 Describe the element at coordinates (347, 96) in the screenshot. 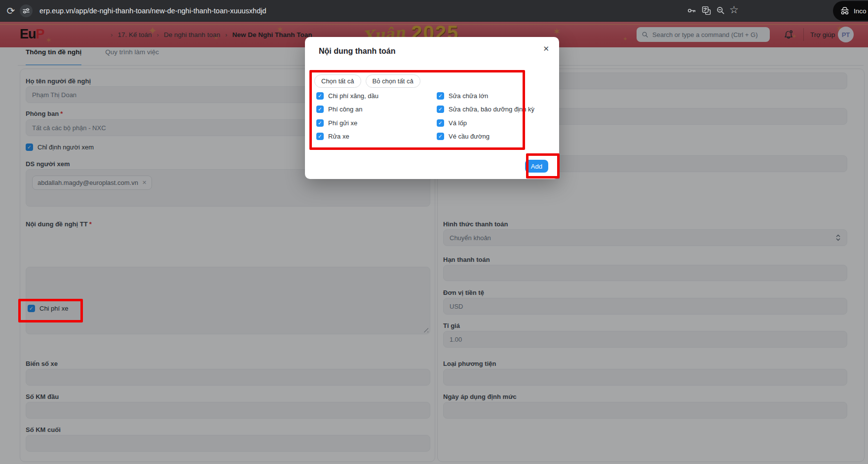

I see `option-row: Chi phí xăng, dầu` at that location.